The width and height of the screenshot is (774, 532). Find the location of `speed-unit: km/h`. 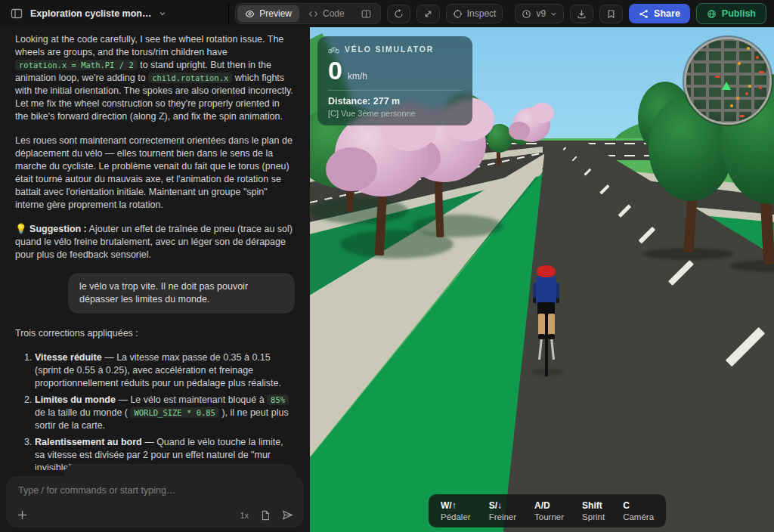

speed-unit: km/h is located at coordinates (358, 76).